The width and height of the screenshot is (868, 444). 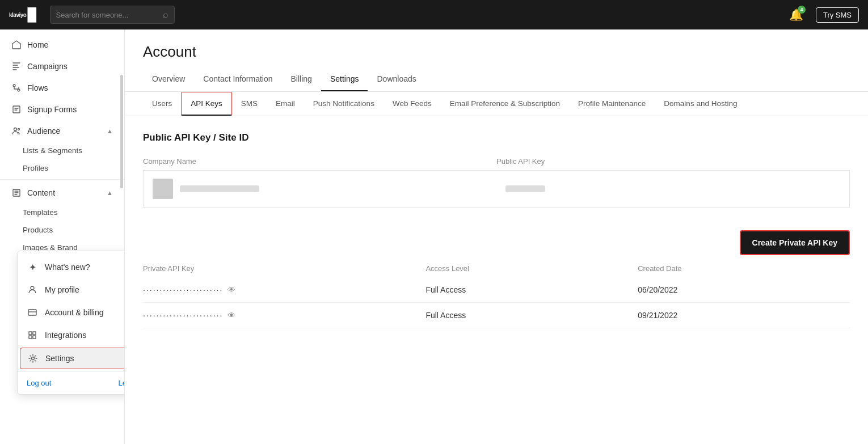 What do you see at coordinates (284, 290) in the screenshot?
I see `private-key-dots-1: ························ 👁` at bounding box center [284, 290].